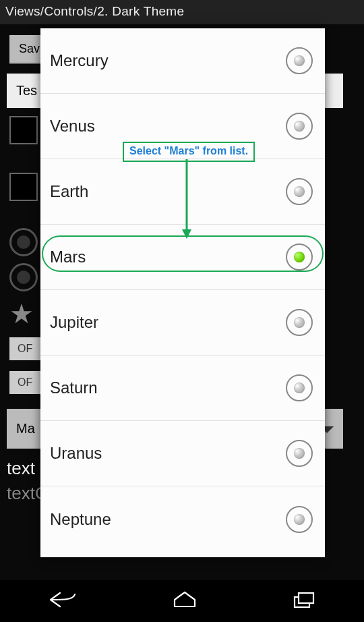 The height and width of the screenshot is (622, 364). I want to click on list-item-label: Earth, so click(69, 192).